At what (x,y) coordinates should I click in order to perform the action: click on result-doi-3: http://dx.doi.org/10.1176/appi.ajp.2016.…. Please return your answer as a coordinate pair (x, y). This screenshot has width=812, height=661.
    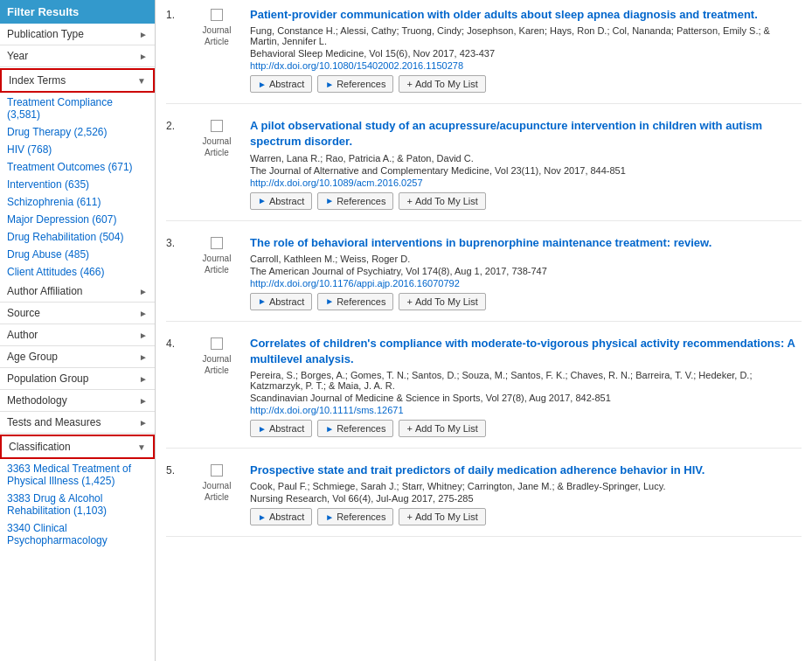
    Looking at the image, I should click on (526, 283).